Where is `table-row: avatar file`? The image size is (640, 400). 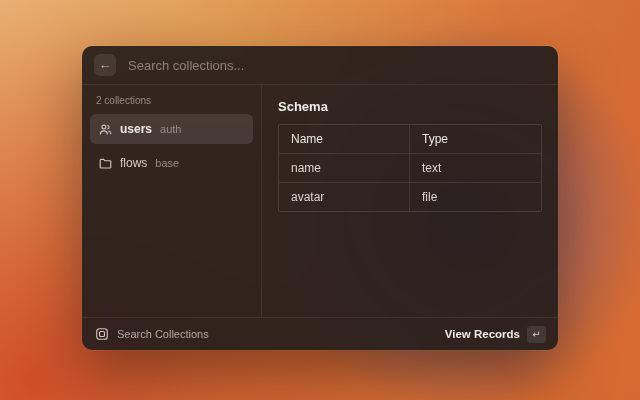
table-row: avatar file is located at coordinates (410, 197).